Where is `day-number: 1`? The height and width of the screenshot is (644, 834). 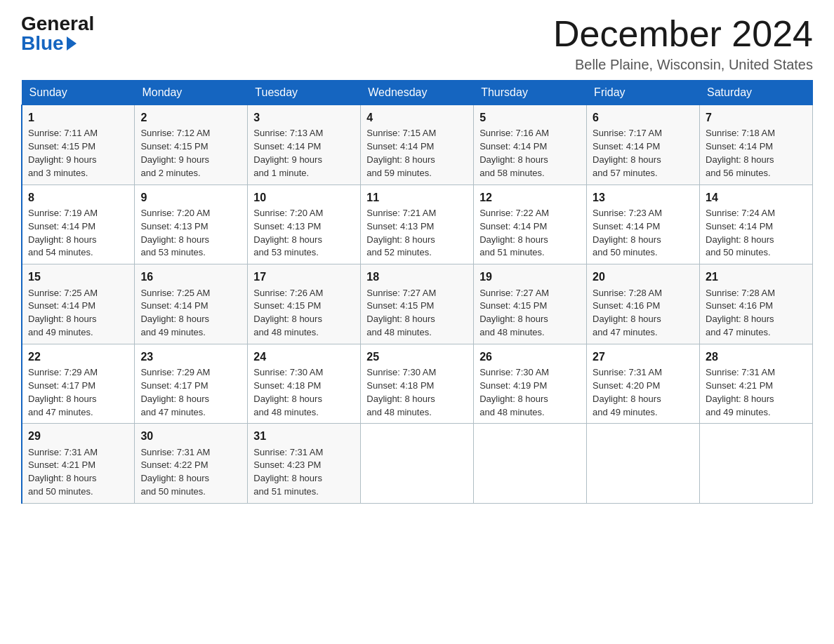
day-number: 1 is located at coordinates (79, 118).